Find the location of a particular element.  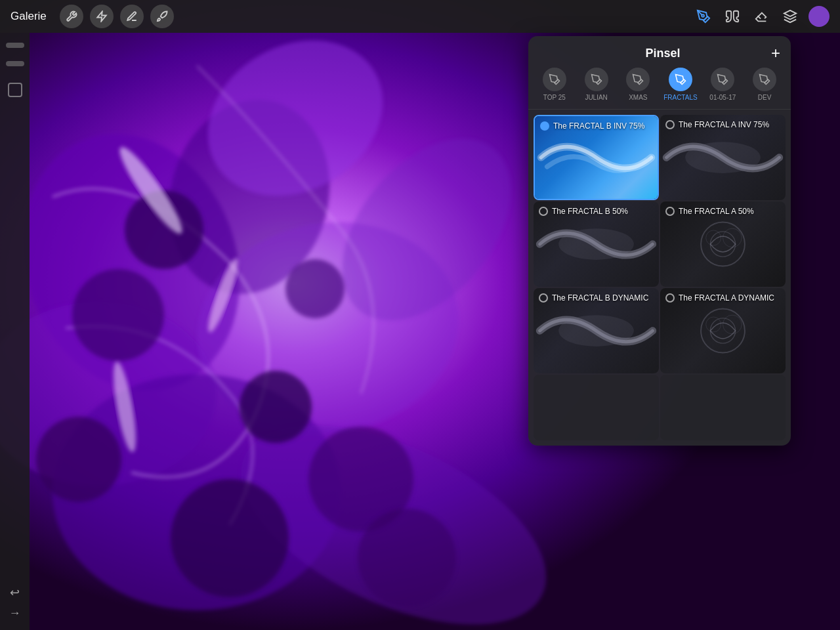

brush-size-track is located at coordinates (15, 45).